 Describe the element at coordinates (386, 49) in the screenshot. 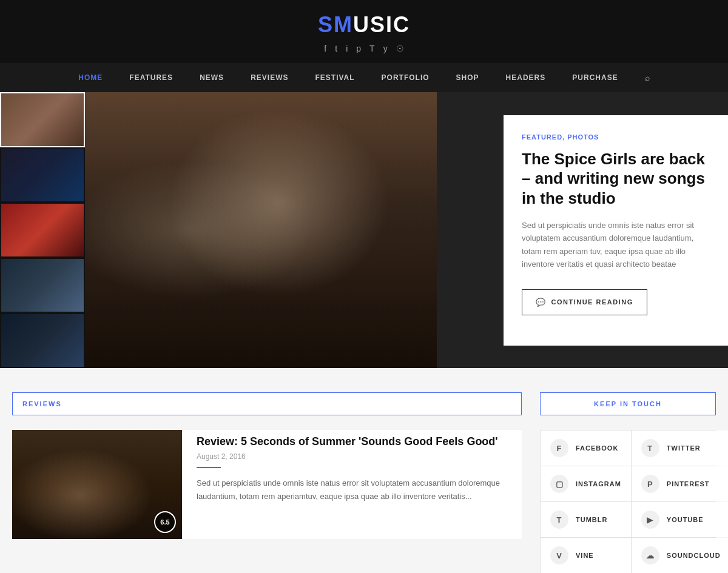

I see `header-youtube-icon: y` at that location.